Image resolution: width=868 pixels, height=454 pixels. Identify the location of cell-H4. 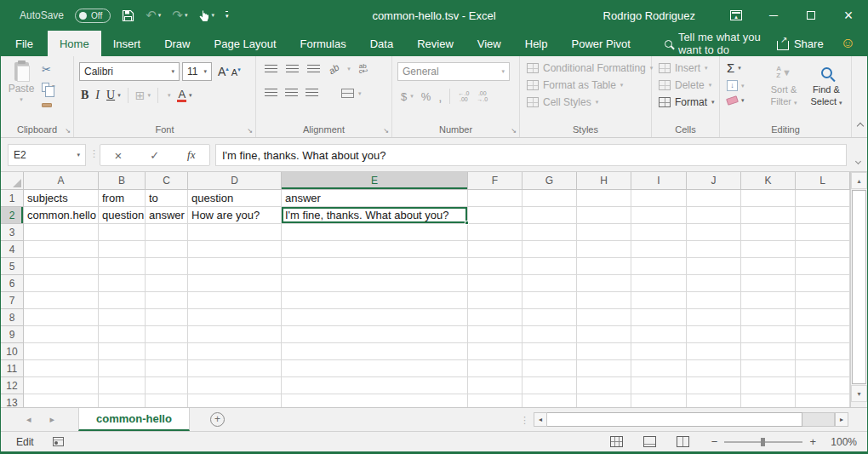
(604, 250).